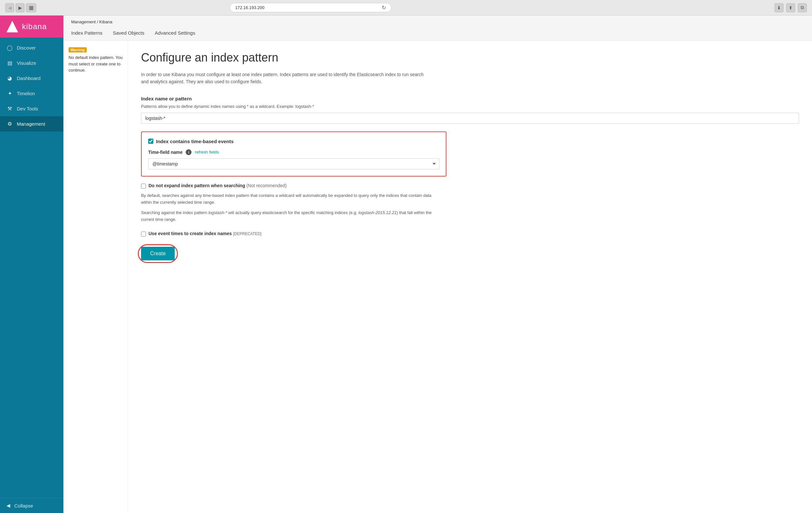 The image size is (812, 513). Describe the element at coordinates (197, 186) in the screenshot. I see `do-not-expand-text: Do not expand index pattern when searchi…` at that location.